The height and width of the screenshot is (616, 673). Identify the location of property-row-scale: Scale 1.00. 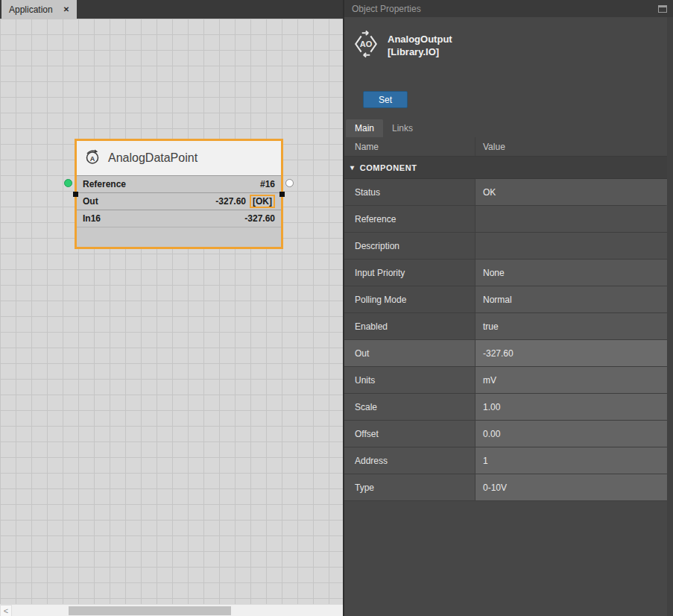
(505, 407).